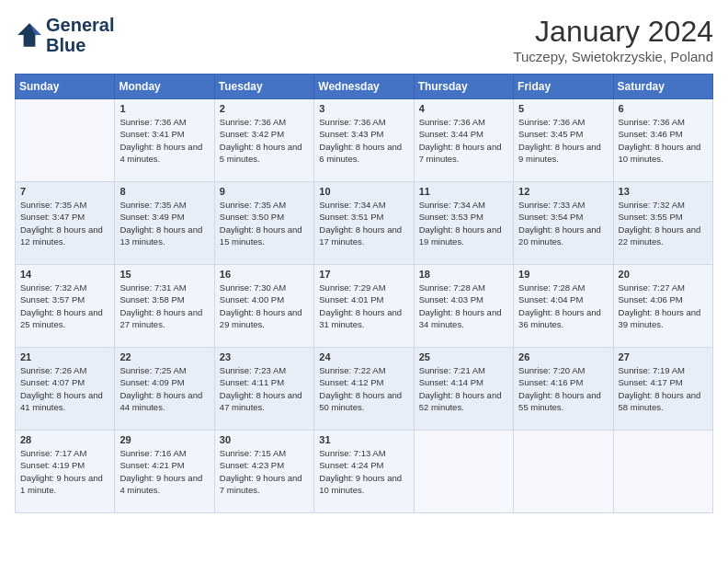  Describe the element at coordinates (563, 204) in the screenshot. I see `sunrise-text: Sunrise: 7:33 AM` at that location.